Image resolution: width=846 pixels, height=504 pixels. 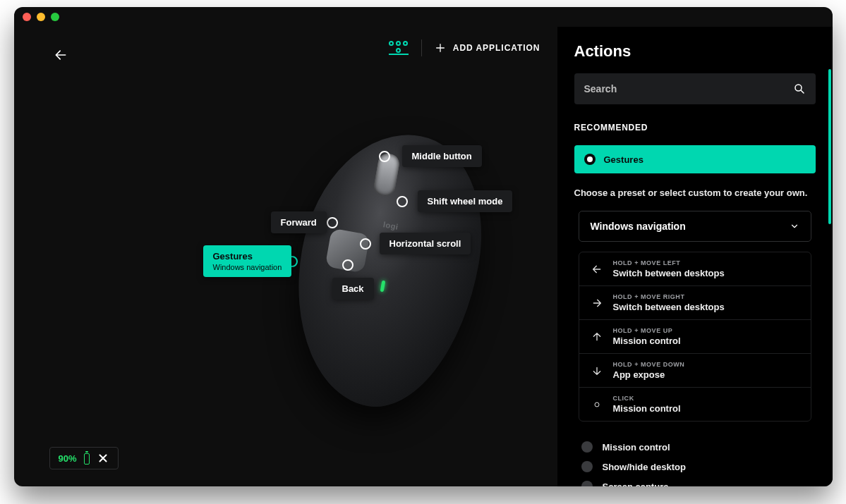 What do you see at coordinates (597, 303) in the screenshot?
I see `arrow-right-icon` at bounding box center [597, 303].